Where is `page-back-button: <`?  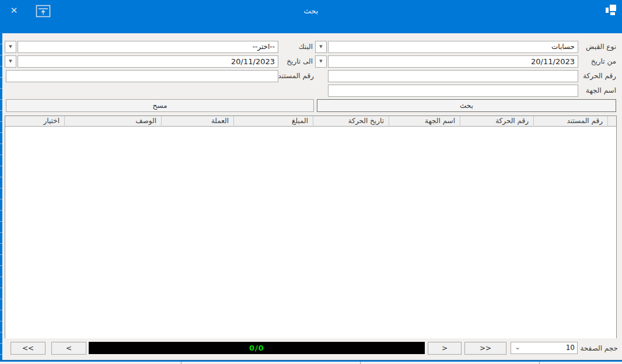 page-back-button: < is located at coordinates (69, 348).